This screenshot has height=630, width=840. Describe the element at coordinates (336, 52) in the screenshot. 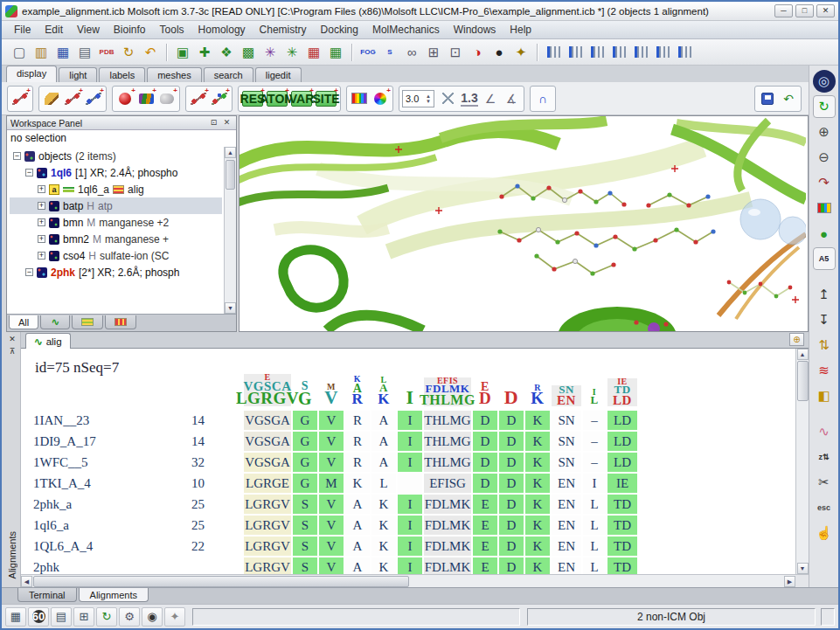

I see `grid-tool-button: ▦` at that location.